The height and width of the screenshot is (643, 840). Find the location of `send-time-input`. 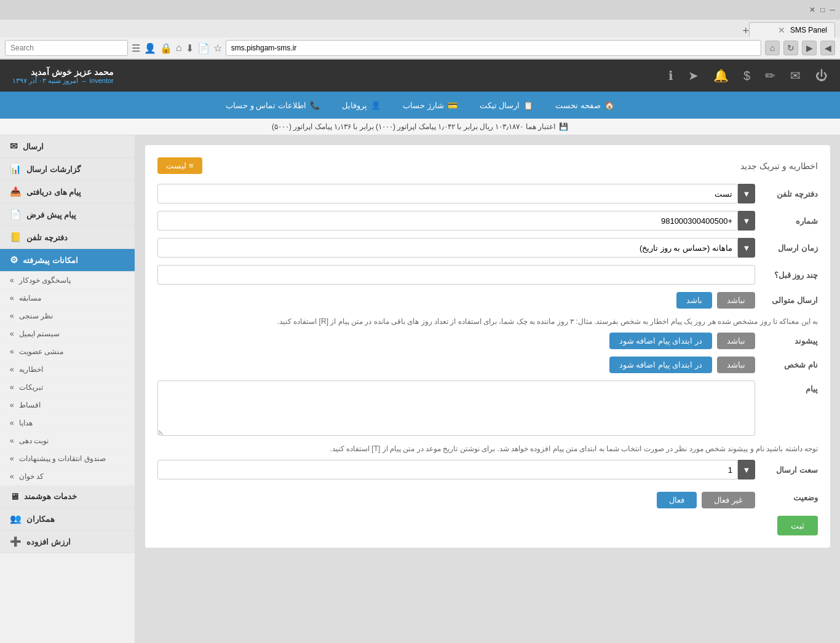

send-time-input is located at coordinates (448, 248).